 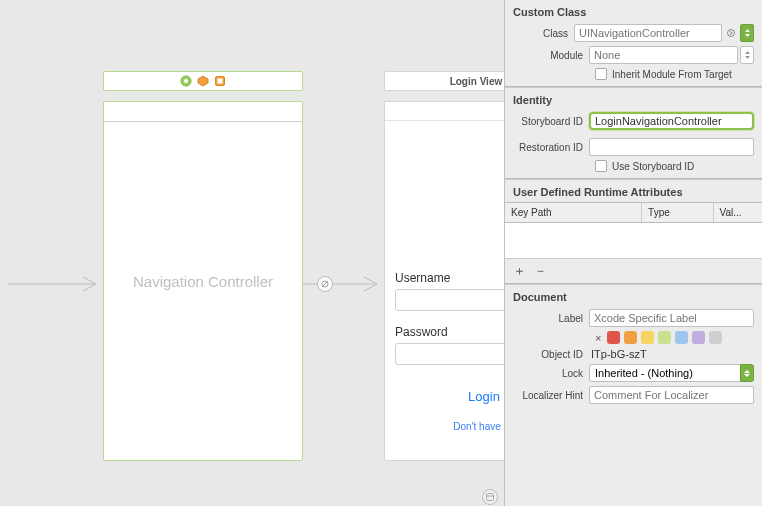 I want to click on color-swatch-row: ×, so click(x=634, y=338).